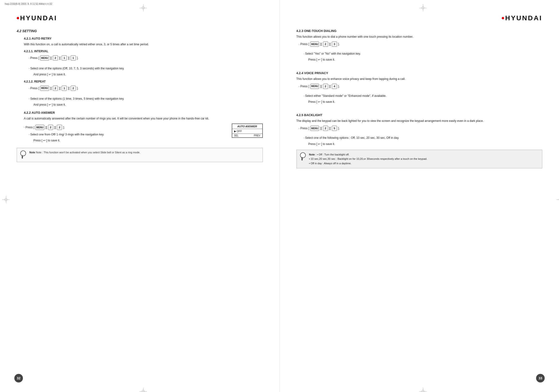 The width and height of the screenshot is (559, 392). What do you see at coordinates (56, 58) in the screenshot?
I see `key-2-4211: 2` at bounding box center [56, 58].